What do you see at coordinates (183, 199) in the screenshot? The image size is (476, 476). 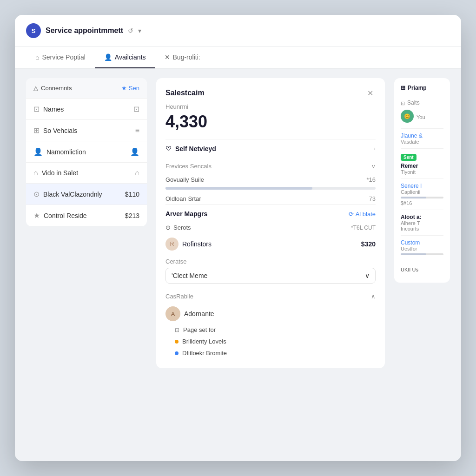 I see `oldloan-label: Oldloan Srtar` at bounding box center [183, 199].